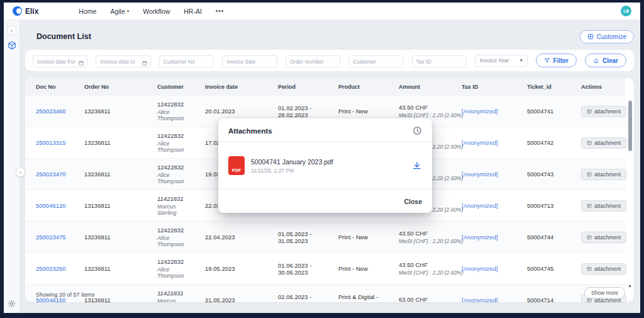 The image size is (644, 318). Describe the element at coordinates (51, 268) in the screenshot. I see `doc-no-link: 250023250` at that location.